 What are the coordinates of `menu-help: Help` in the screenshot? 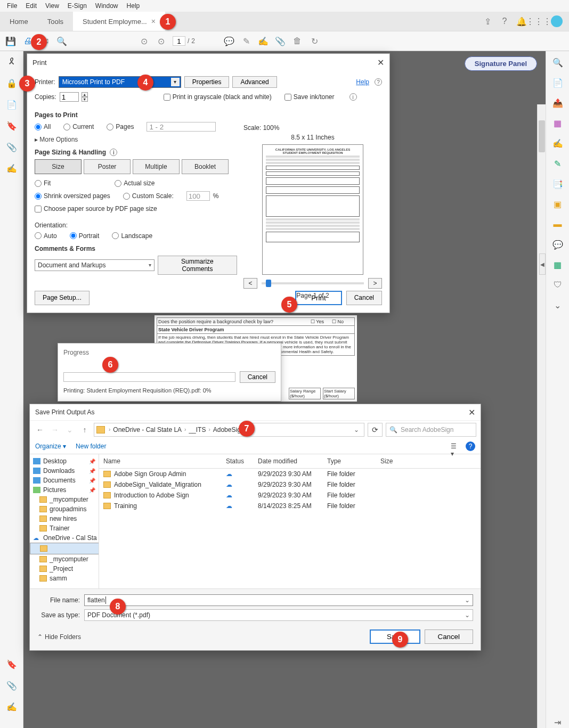 It's located at (133, 6).